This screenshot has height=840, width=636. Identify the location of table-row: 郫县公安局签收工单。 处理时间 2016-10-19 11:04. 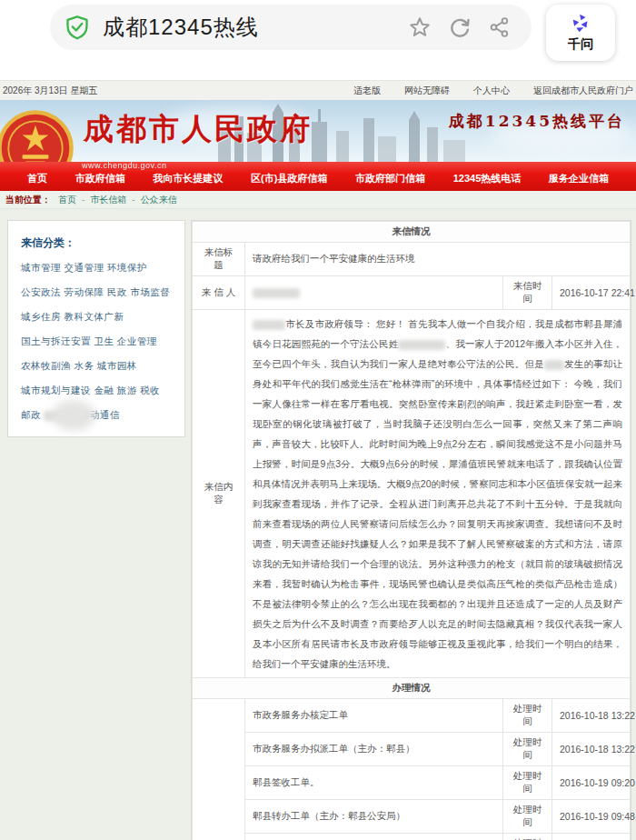
(412, 836).